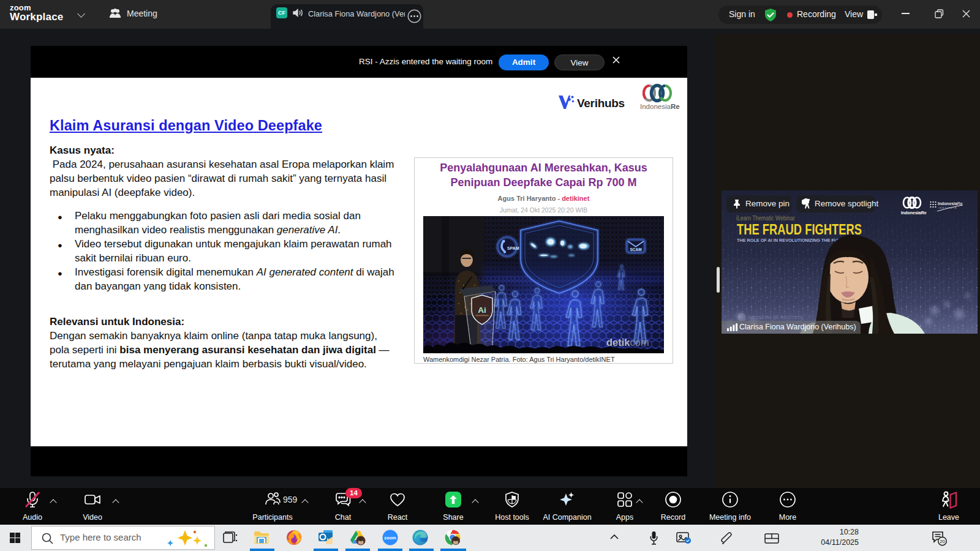  Describe the element at coordinates (942, 541) in the screenshot. I see `svg-text: 20` at that location.